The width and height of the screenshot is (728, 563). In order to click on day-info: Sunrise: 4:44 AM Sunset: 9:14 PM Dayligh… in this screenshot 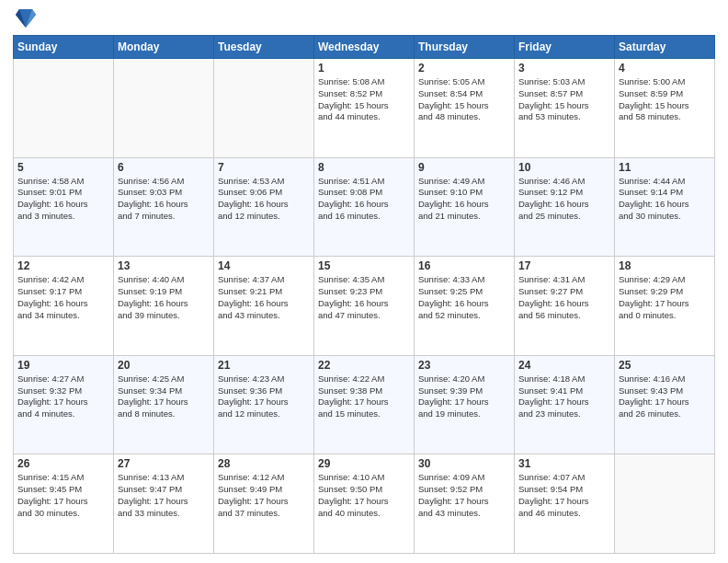, I will do `click(665, 199)`.